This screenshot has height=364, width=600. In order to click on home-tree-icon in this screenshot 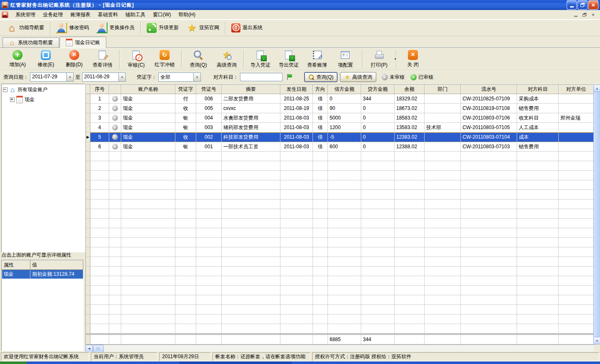, I will do `click(12, 90)`.